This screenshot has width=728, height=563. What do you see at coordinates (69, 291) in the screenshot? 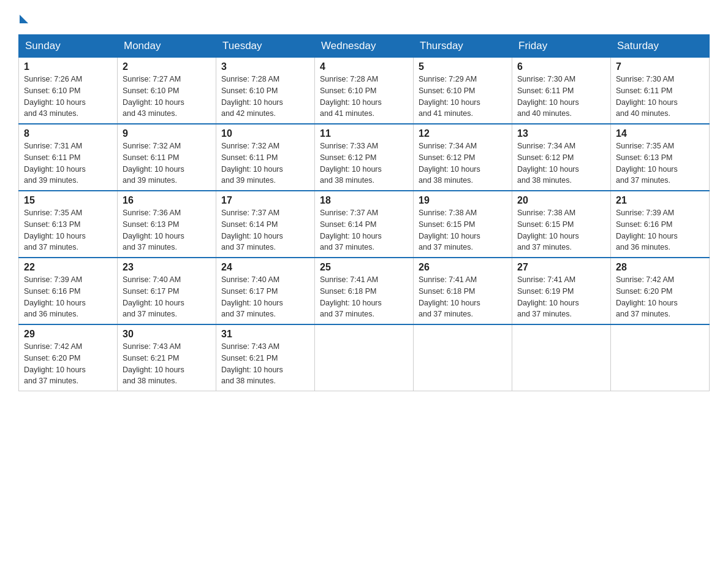
I see `calendar-cell: 22 Sunrise: 7:39 AMSunset: 6:16 PMDaylig…` at bounding box center [69, 291].